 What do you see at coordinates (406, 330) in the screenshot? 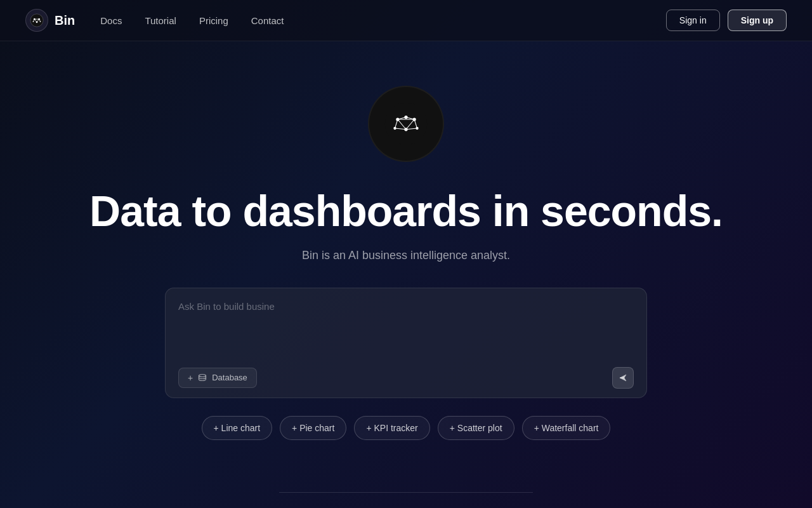
I see `chat-input` at bounding box center [406, 330].